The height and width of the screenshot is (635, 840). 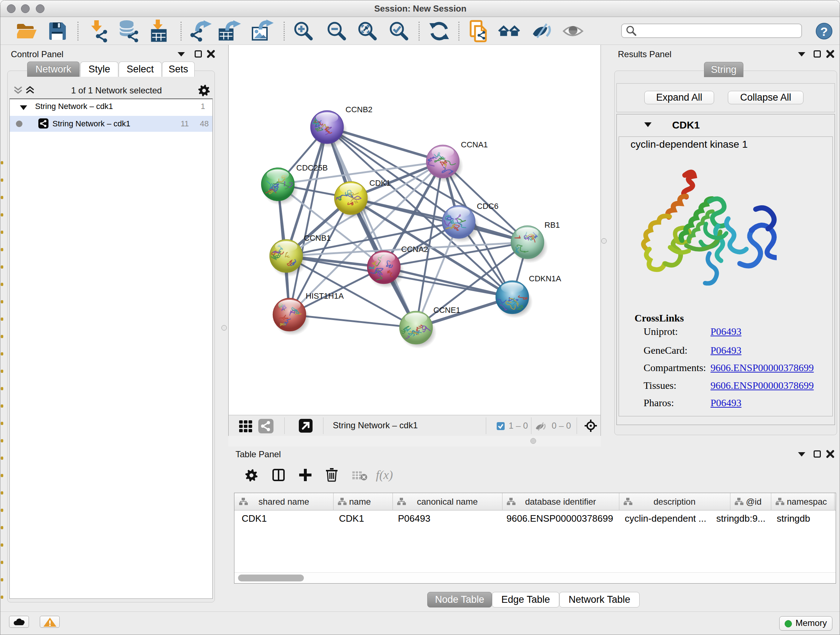 I want to click on svg-text: RB1, so click(x=552, y=225).